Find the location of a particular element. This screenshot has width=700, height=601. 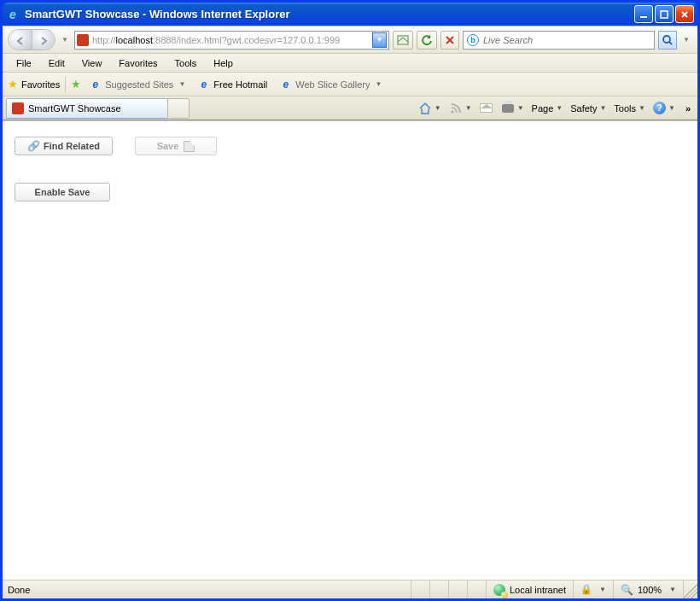

menu-view: View is located at coordinates (92, 63).